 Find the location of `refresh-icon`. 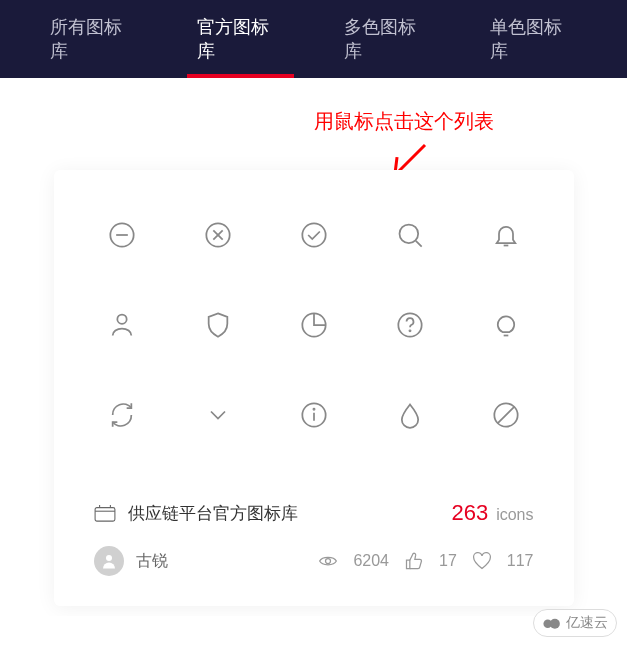

refresh-icon is located at coordinates (122, 415).